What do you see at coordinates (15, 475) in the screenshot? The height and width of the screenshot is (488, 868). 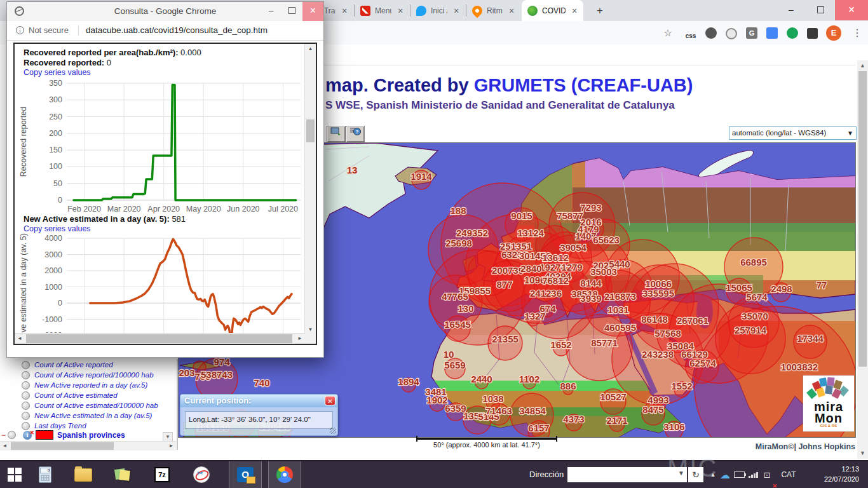 I see `start-button` at bounding box center [15, 475].